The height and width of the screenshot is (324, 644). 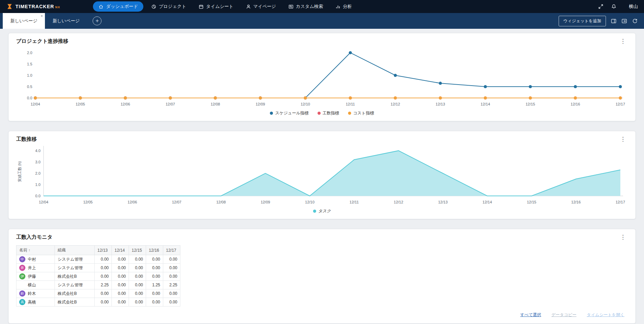 What do you see at coordinates (531, 315) in the screenshot?
I see `select-all-link: すべて選択` at bounding box center [531, 315].